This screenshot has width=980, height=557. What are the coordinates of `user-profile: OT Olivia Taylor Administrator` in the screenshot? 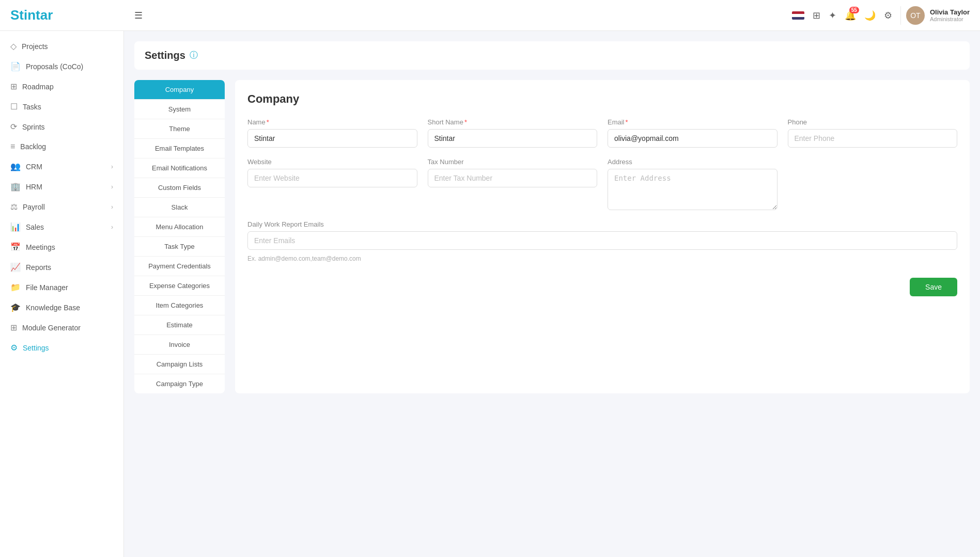 It's located at (935, 15).